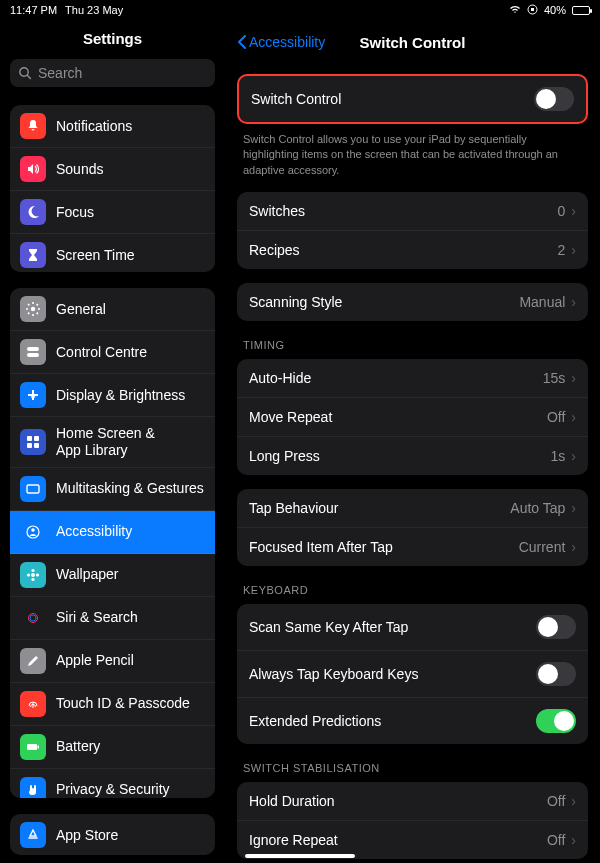  What do you see at coordinates (300, 10) in the screenshot?
I see `status-bar: 11:47 PM Thu 23 May 40%` at bounding box center [300, 10].